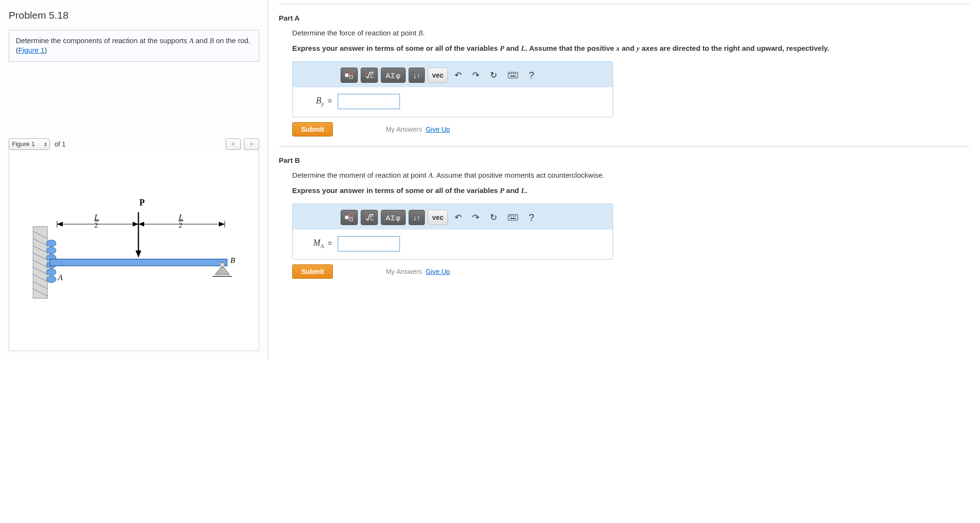 Image resolution: width=980 pixels, height=523 pixels. Describe the element at coordinates (233, 144) in the screenshot. I see `figure-prev-button: <` at that location.